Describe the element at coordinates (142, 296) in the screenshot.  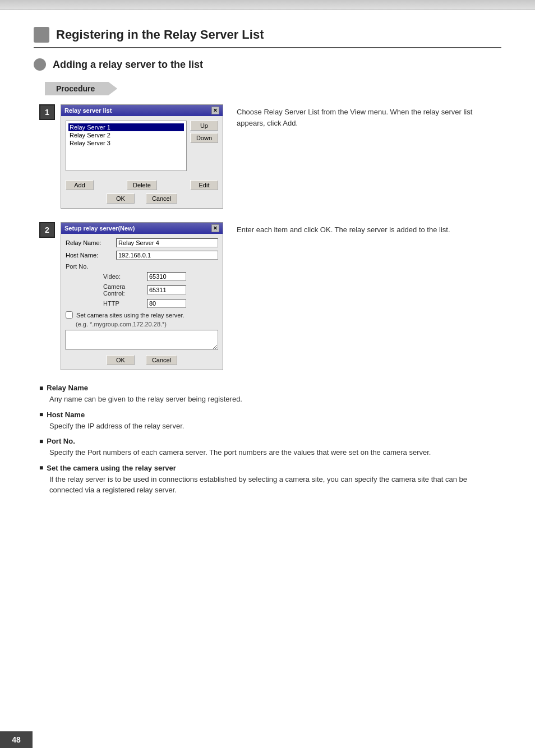
I see `setup-relay-dialog: Setup relay server(New) ✕ Relay Name: Ho…` at that location.